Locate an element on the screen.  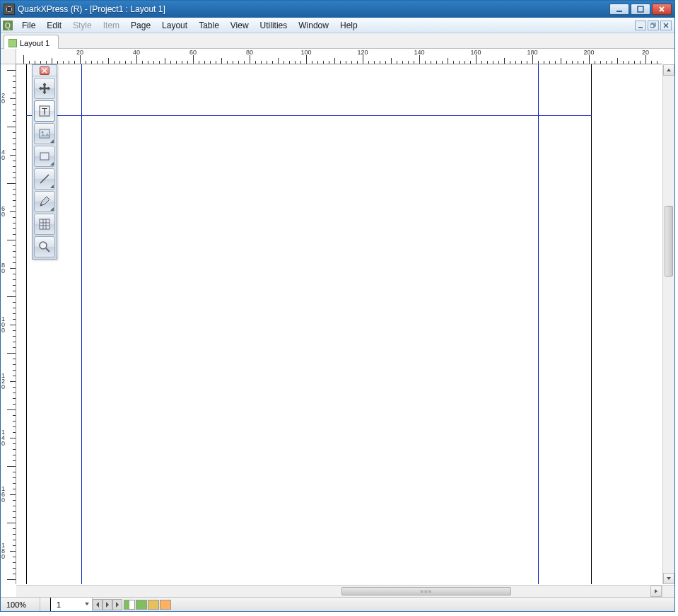
left-margin-guide is located at coordinates (82, 324).